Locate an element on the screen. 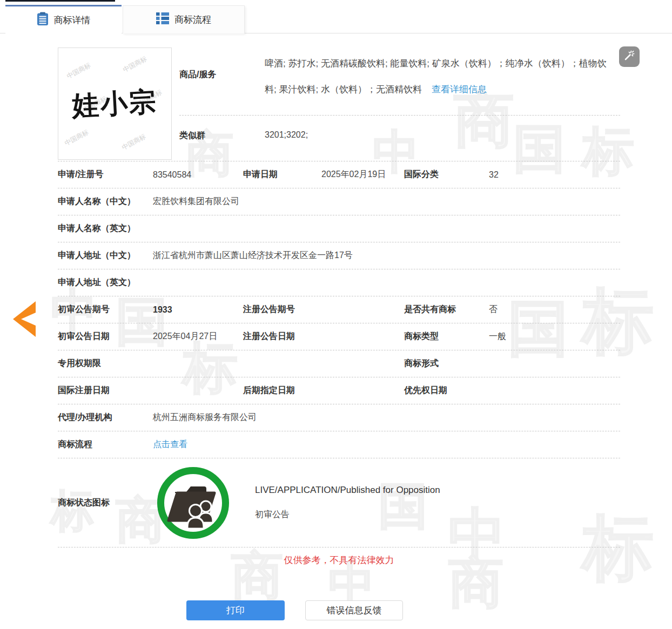  goods-services-row: 商品/服务 啤酒; 苏打水; 无酒精碳酸饮料; 能量饮料; 矿泉水（饮料）；纯净… is located at coordinates (400, 82).